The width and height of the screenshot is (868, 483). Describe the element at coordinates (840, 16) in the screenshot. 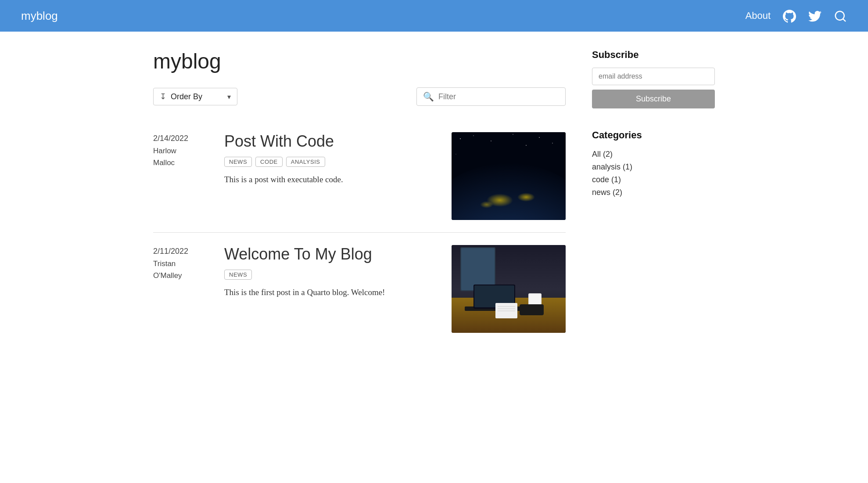

I see `nav-search-icon` at that location.